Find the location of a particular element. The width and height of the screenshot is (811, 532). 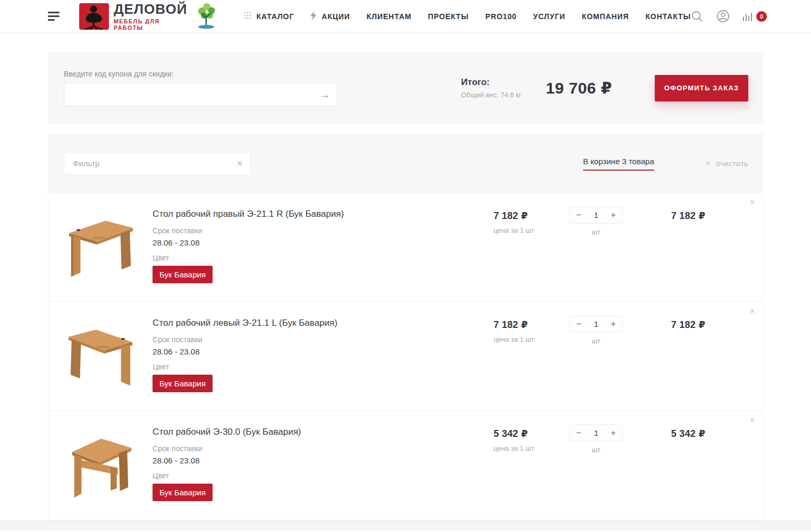

menu-hamburger-icon is located at coordinates (54, 16).